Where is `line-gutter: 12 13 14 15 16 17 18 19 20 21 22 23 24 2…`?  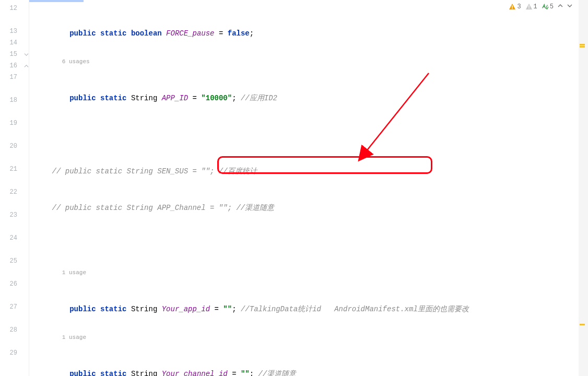 line-gutter: 12 13 14 15 16 17 18 19 20 21 22 23 24 2… is located at coordinates (15, 188).